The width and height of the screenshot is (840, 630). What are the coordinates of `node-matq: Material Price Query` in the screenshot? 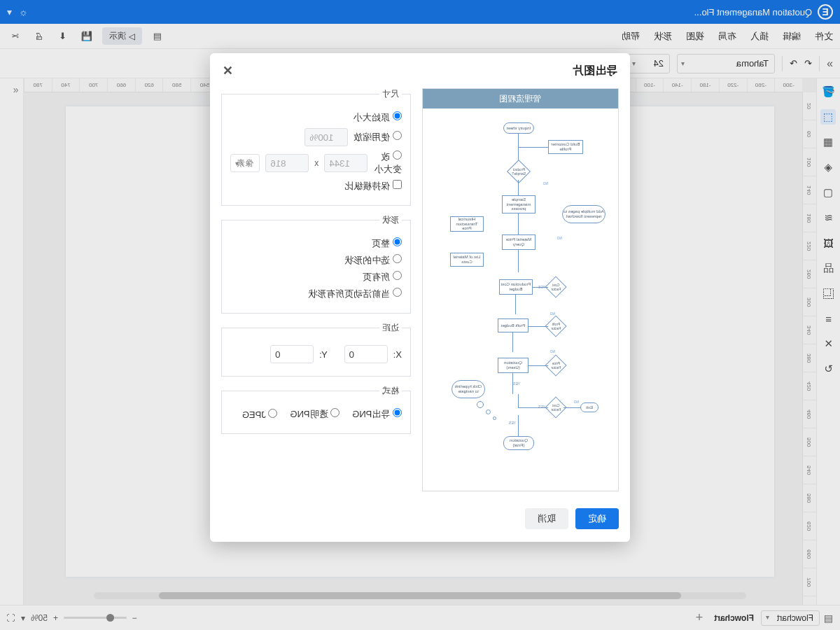 It's located at (519, 242).